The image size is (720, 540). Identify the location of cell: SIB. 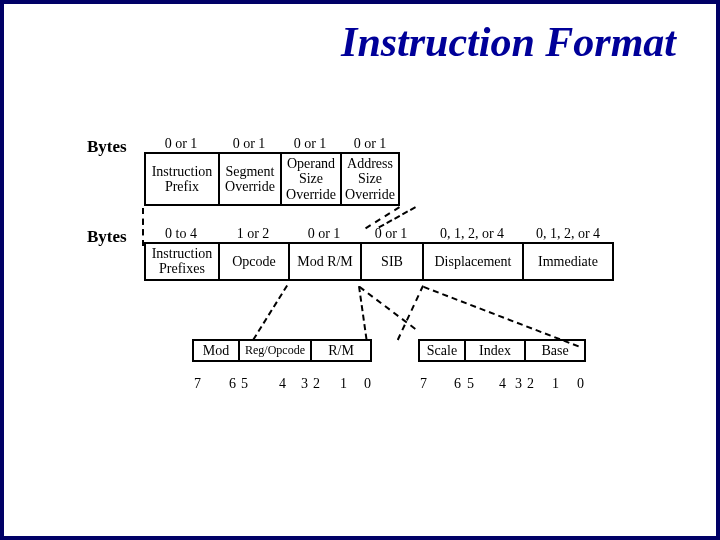
(391, 262).